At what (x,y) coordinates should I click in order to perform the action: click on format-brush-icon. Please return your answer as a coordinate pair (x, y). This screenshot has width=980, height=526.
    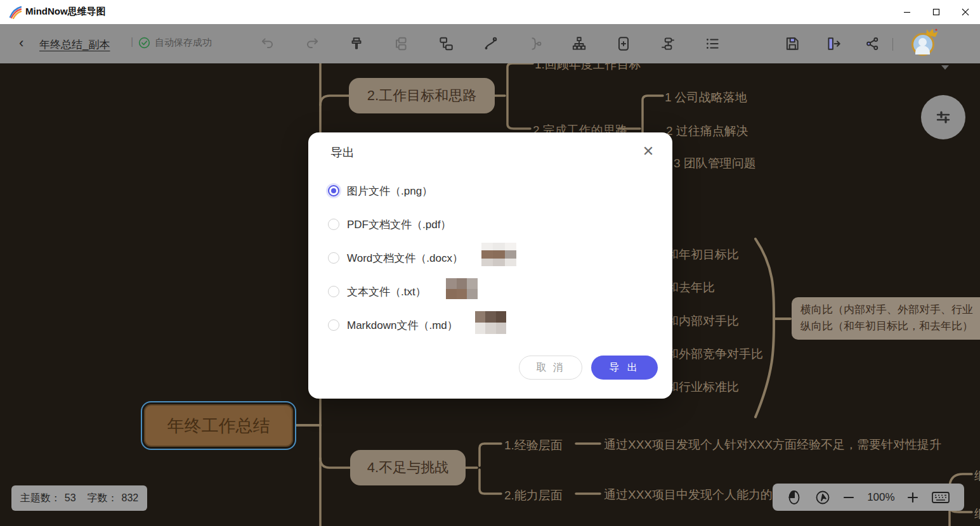
    Looking at the image, I should click on (356, 44).